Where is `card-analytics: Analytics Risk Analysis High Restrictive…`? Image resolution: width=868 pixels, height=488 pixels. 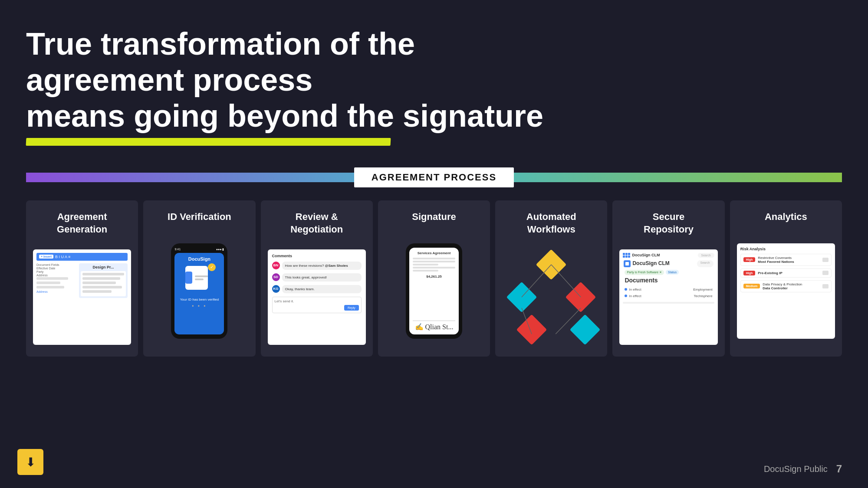 card-analytics: Analytics Risk Analysis High Restrictive… is located at coordinates (786, 278).